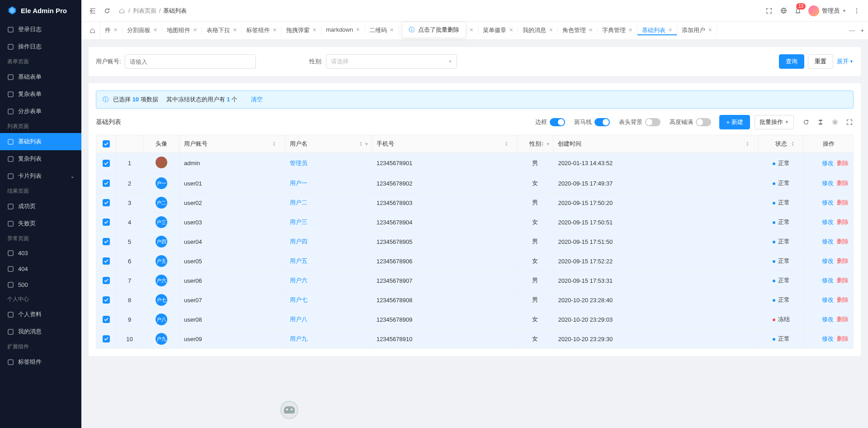 The width and height of the screenshot is (868, 428). Describe the element at coordinates (41, 206) in the screenshot. I see `sidebar-item: 成功页` at that location.